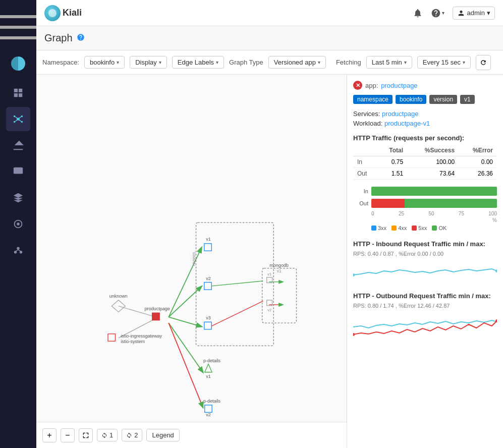 This screenshot has width=503, height=448. What do you see at coordinates (387, 63) in the screenshot?
I see `last-5-min-value: Last 5 min` at bounding box center [387, 63].